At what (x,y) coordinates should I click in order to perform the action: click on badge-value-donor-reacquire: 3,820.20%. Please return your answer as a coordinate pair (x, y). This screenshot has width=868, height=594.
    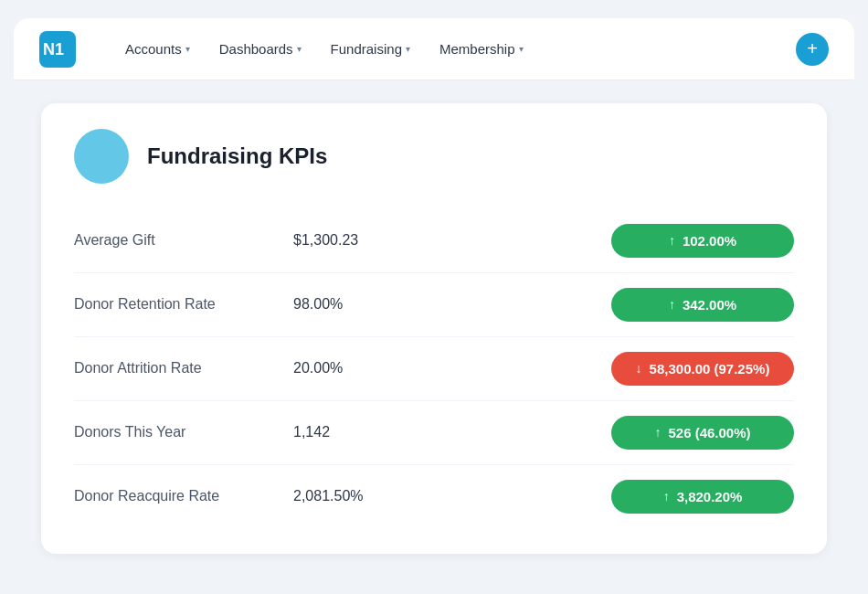
    Looking at the image, I should click on (710, 497).